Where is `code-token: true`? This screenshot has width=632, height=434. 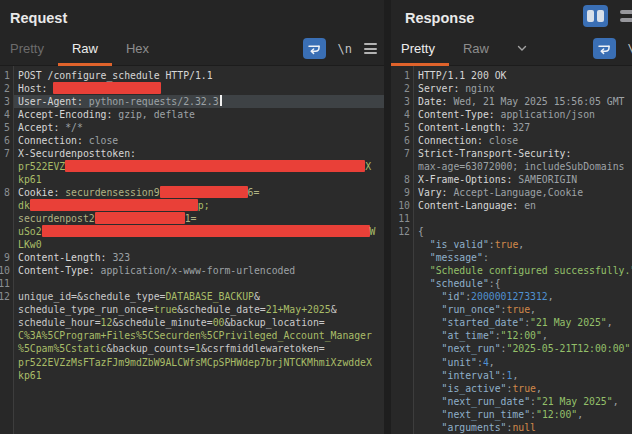 code-token: true is located at coordinates (166, 310).